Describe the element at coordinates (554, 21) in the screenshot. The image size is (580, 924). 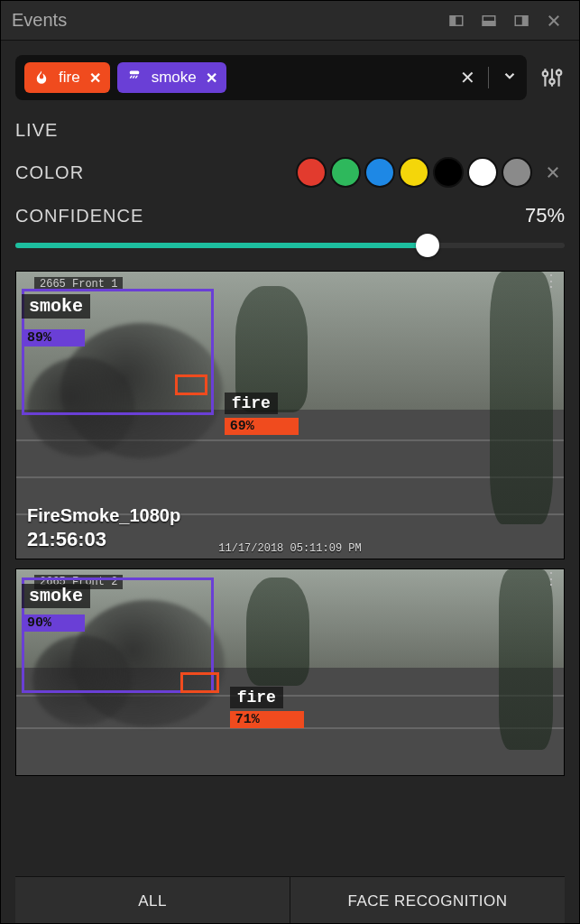
I see `close-icon` at that location.